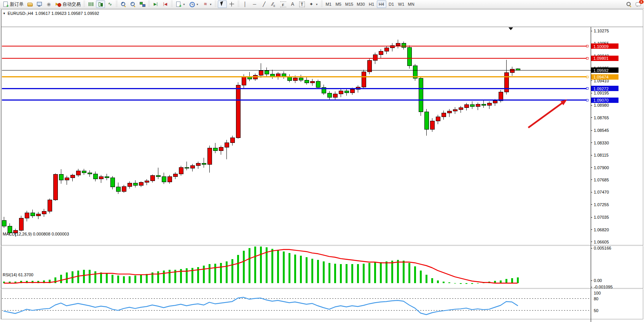  What do you see at coordinates (205, 4) in the screenshot?
I see `indicators-icon: ≋` at bounding box center [205, 4].